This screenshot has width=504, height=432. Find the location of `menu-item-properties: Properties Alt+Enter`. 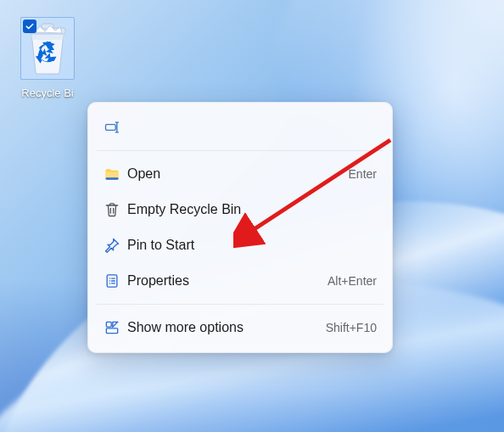

menu-item-properties: Properties Alt+Enter is located at coordinates (240, 281).